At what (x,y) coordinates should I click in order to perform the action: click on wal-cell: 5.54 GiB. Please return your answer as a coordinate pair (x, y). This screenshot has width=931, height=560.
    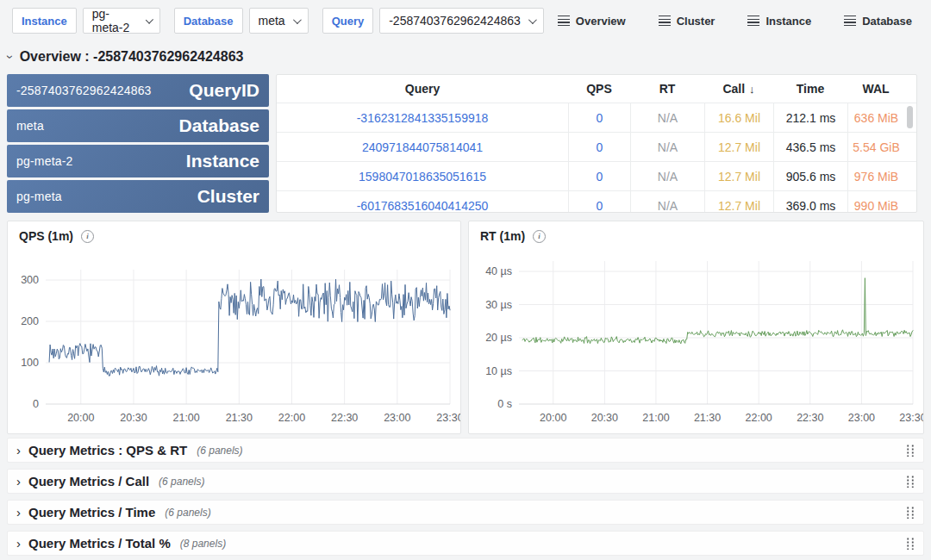
    Looking at the image, I should click on (876, 146).